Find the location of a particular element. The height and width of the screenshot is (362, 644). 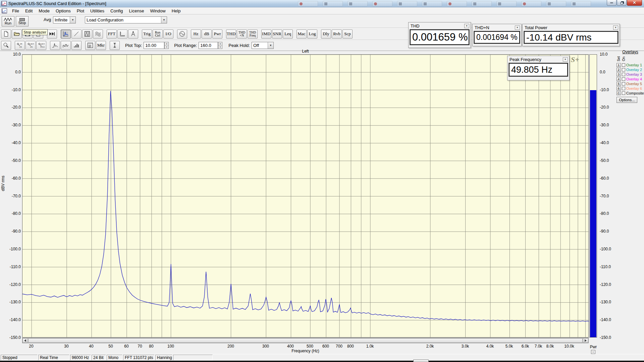

status-96000-hz: 96000 Hz is located at coordinates (80, 357).